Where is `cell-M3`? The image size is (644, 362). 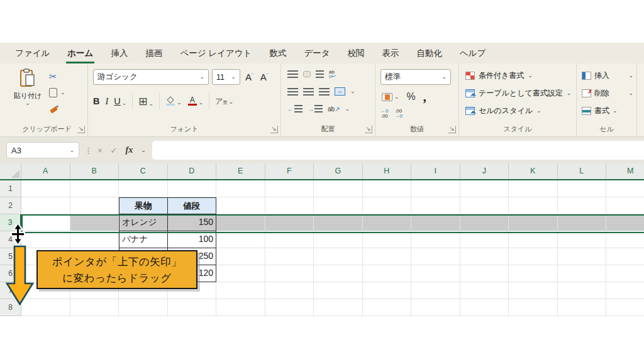 cell-M3 is located at coordinates (625, 222).